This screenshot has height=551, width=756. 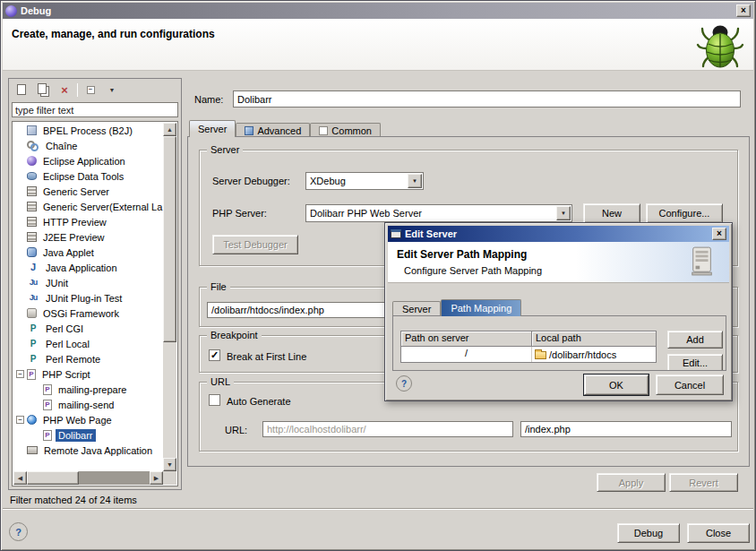 I want to click on tree-item-java-applet: Java Applet, so click(x=88, y=253).